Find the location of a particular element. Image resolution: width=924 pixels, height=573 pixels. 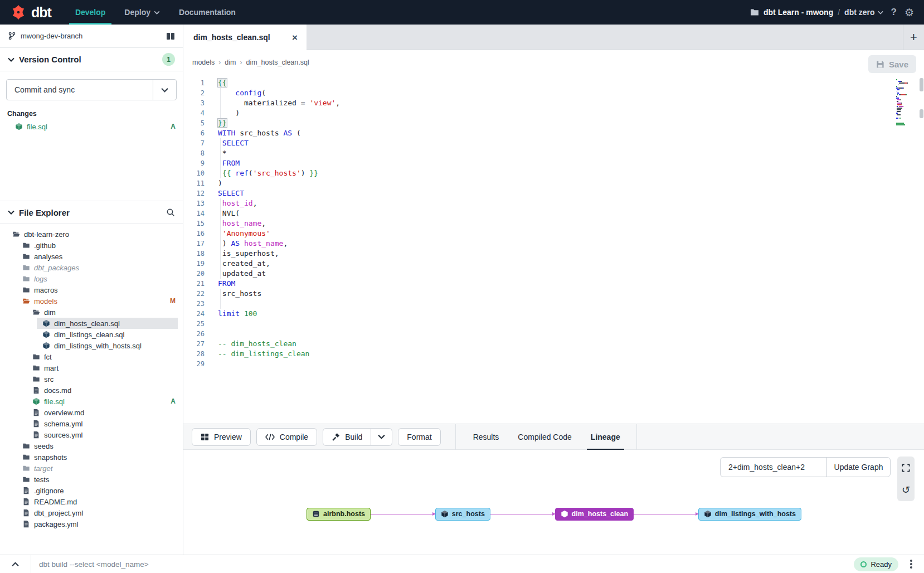

tree-item-dim-listings-clean-sql: dim_listings_clean.sql is located at coordinates (91, 334).